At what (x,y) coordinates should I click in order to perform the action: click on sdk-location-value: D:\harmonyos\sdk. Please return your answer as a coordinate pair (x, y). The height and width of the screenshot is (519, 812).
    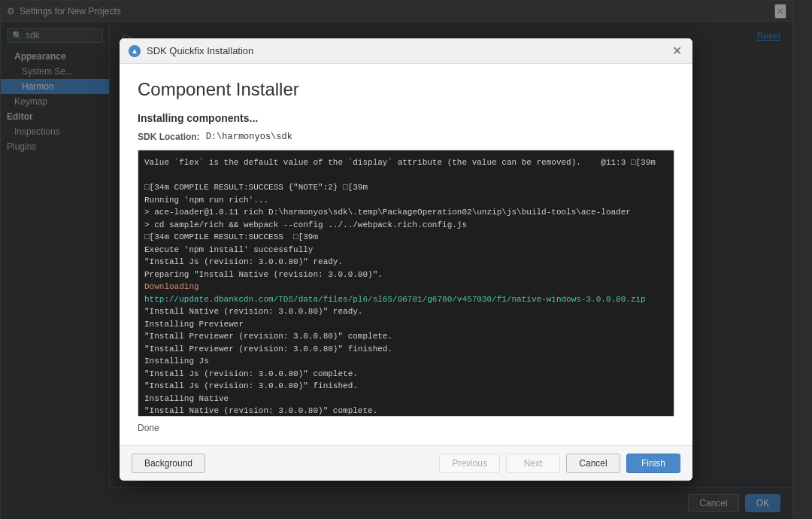
    Looking at the image, I should click on (250, 137).